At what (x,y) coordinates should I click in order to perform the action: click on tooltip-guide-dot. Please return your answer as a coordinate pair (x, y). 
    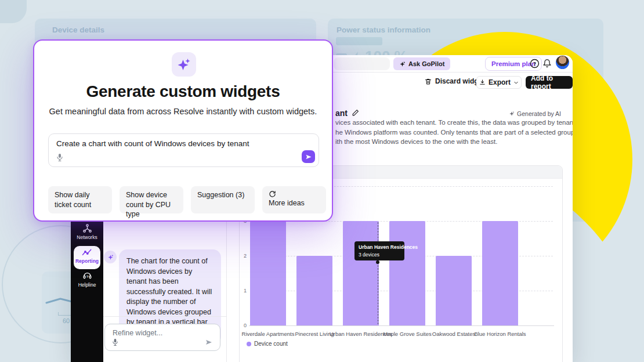
    Looking at the image, I should click on (378, 262).